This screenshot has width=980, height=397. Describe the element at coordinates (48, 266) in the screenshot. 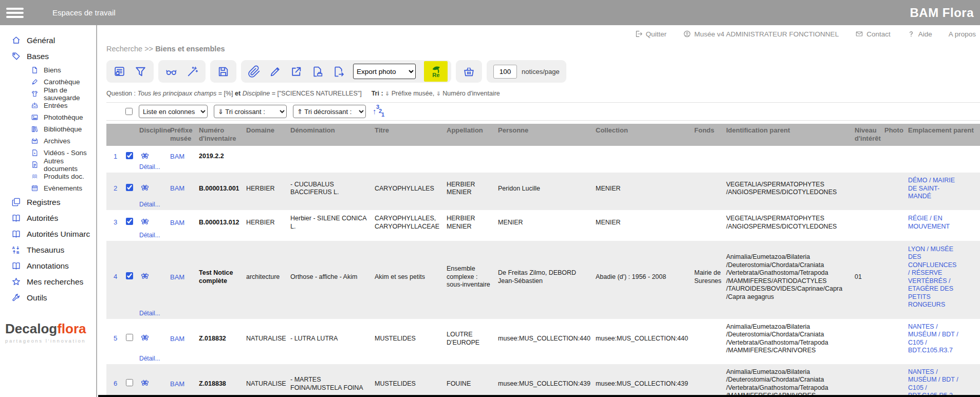

I see `book-icon: Annotations` at that location.